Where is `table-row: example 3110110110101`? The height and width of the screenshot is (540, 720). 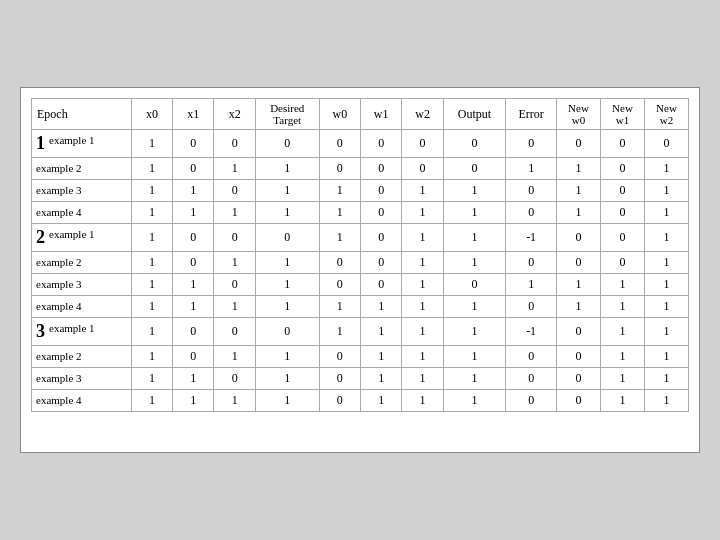
table-row: example 3110110110101 is located at coordinates (360, 191).